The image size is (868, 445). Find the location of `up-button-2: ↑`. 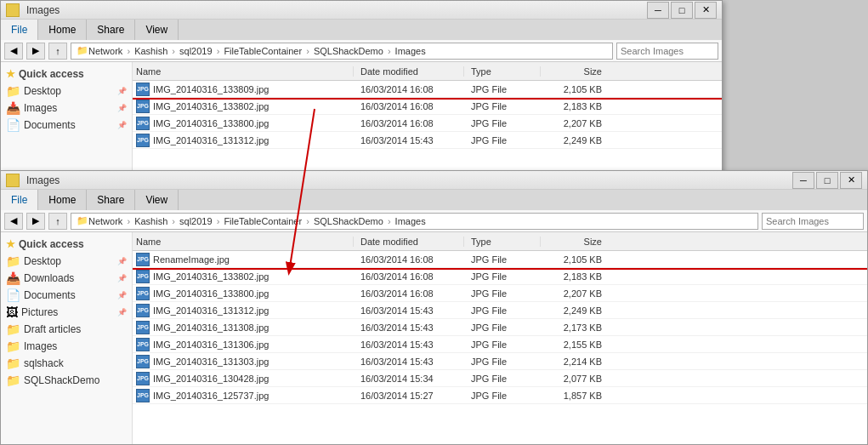

up-button-2: ↑ is located at coordinates (58, 221).